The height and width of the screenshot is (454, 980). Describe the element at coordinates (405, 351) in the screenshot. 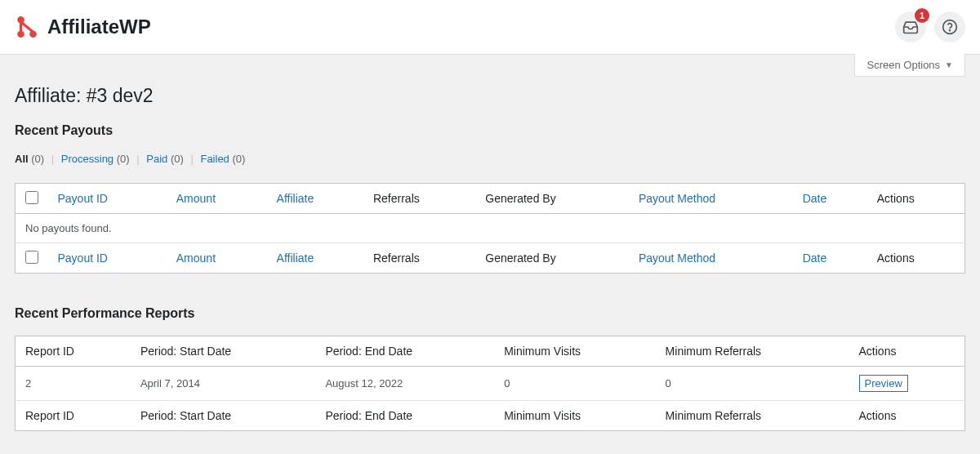

I see `col-end-date: Period: End Date` at that location.